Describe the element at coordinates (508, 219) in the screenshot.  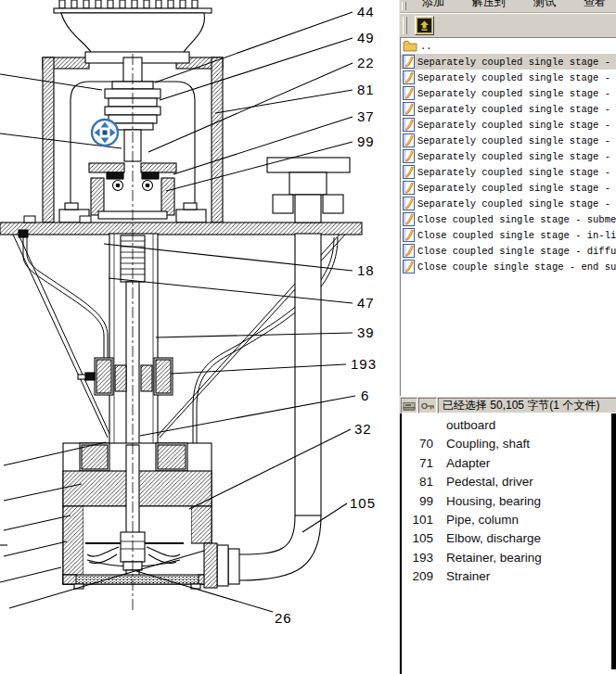
I see `file-row: Close coupled single stage - submer` at that location.